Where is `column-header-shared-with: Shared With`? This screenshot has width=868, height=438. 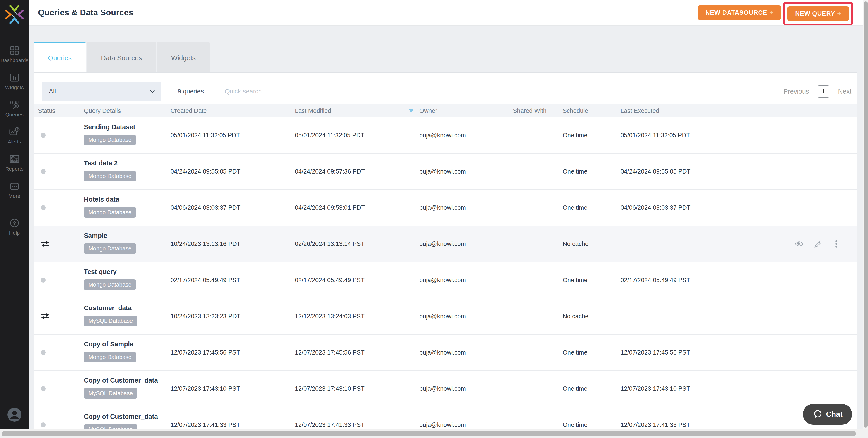
column-header-shared-with: Shared With is located at coordinates (538, 111).